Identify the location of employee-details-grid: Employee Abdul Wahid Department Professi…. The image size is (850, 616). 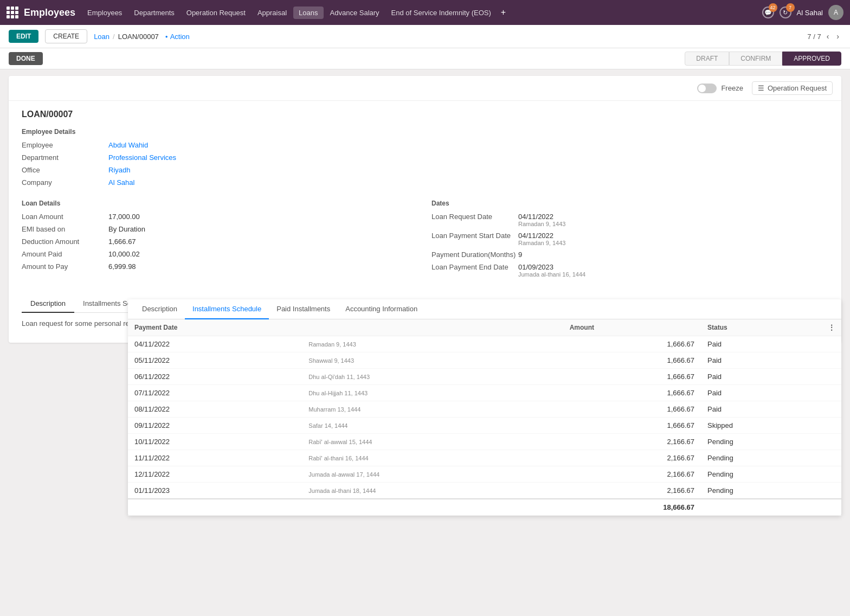
(425, 164).